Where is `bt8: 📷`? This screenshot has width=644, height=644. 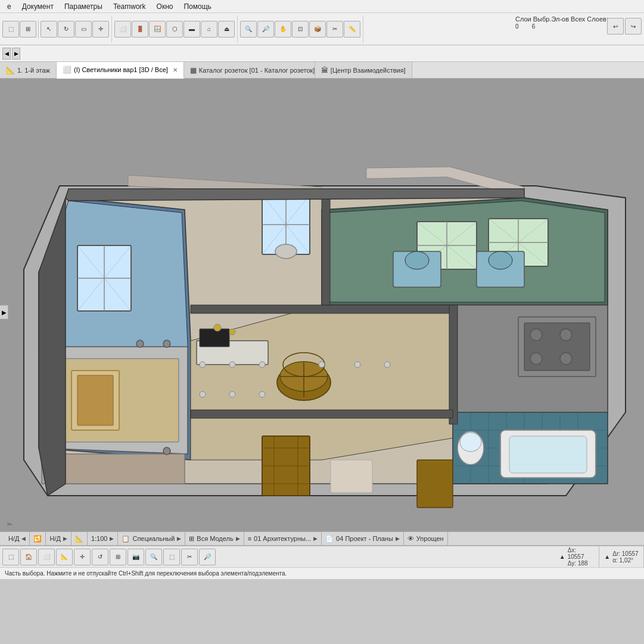 bt8: 📷 is located at coordinates (136, 557).